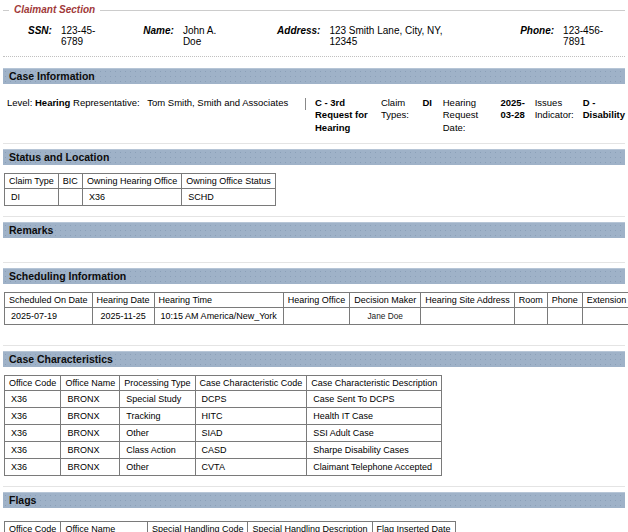  What do you see at coordinates (314, 120) in the screenshot?
I see `case-information-row: Level: Hearing Representative: Tom Smith…` at bounding box center [314, 120].